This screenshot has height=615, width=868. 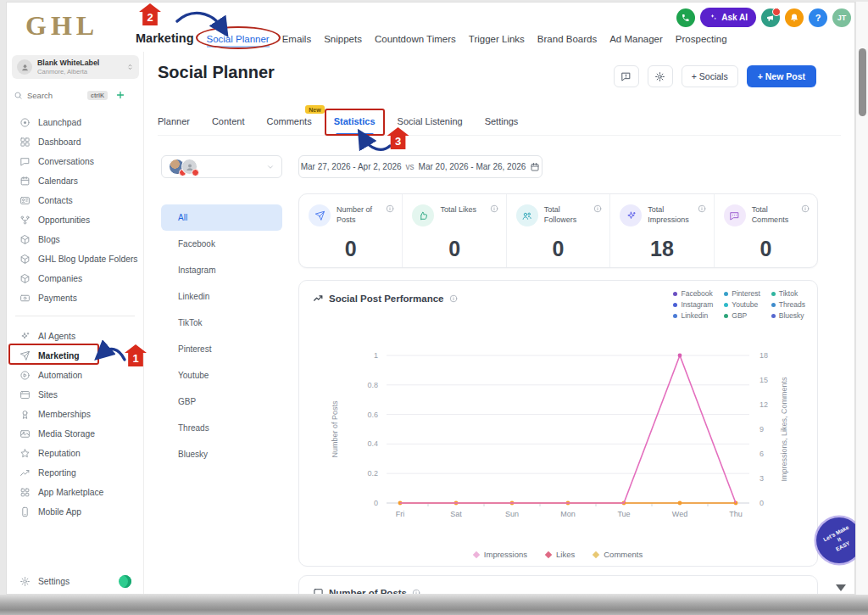 What do you see at coordinates (861, 299) in the screenshot?
I see `vertical-scrollbar` at bounding box center [861, 299].